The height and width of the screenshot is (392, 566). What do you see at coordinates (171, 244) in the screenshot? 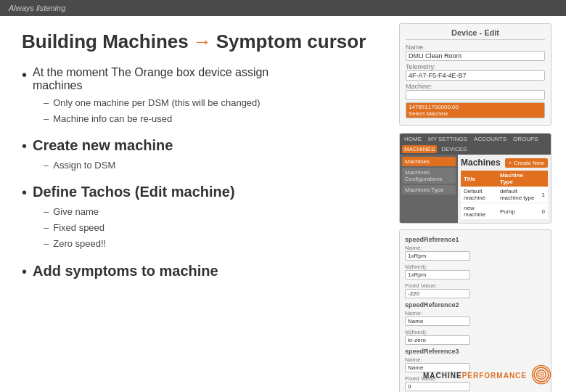
I see `sub-item-3-2: – Zero speed!!` at bounding box center [171, 244].